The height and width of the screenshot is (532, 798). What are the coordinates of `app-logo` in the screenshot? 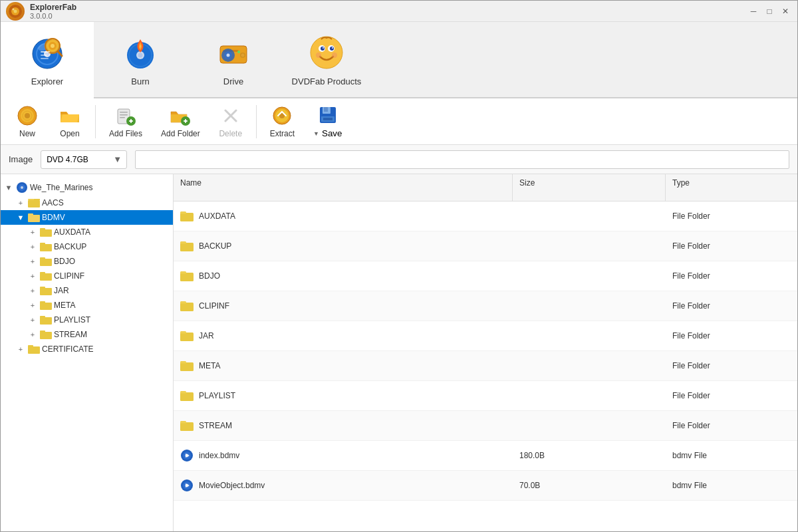 It's located at (15, 11).